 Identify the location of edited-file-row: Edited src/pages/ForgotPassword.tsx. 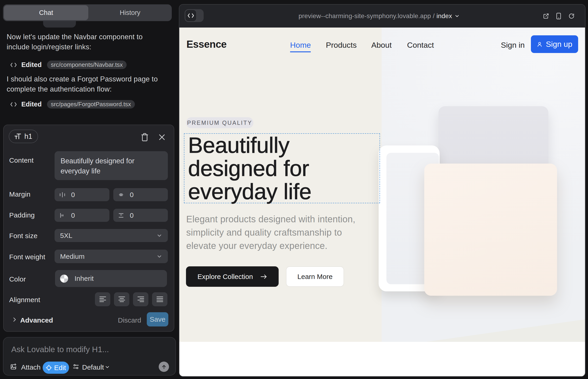
(72, 104).